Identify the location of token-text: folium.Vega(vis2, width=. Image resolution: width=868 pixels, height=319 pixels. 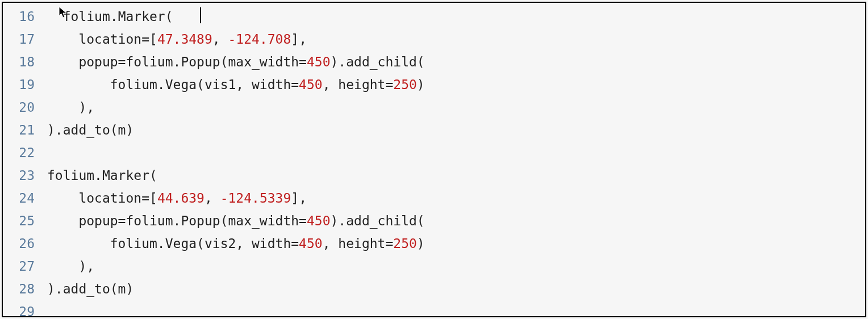
(173, 244).